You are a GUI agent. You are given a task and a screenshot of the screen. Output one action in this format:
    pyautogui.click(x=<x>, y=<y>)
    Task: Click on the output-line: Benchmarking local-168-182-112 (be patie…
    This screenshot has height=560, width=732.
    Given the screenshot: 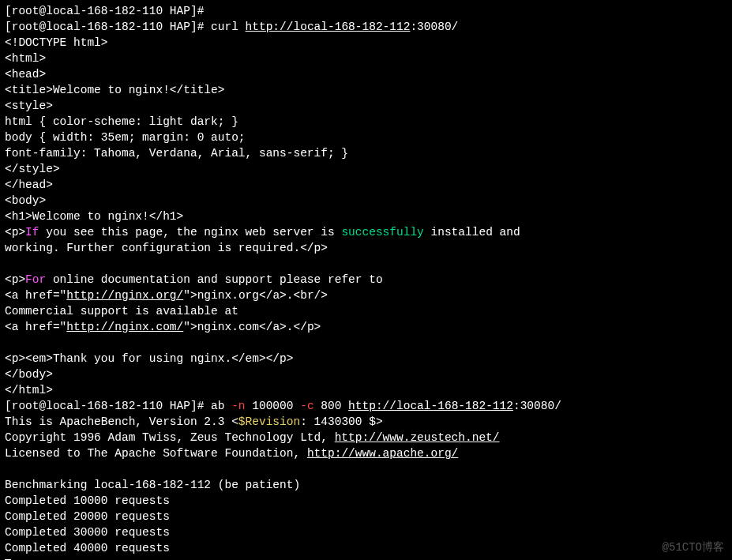 What is the action you would take?
    pyautogui.click(x=366, y=485)
    